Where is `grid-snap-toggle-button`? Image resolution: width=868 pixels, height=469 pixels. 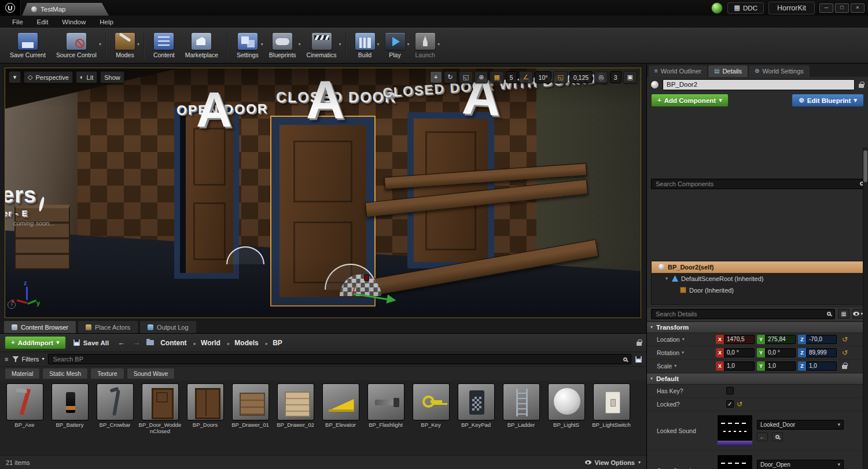 grid-snap-toggle-button is located at coordinates (496, 77).